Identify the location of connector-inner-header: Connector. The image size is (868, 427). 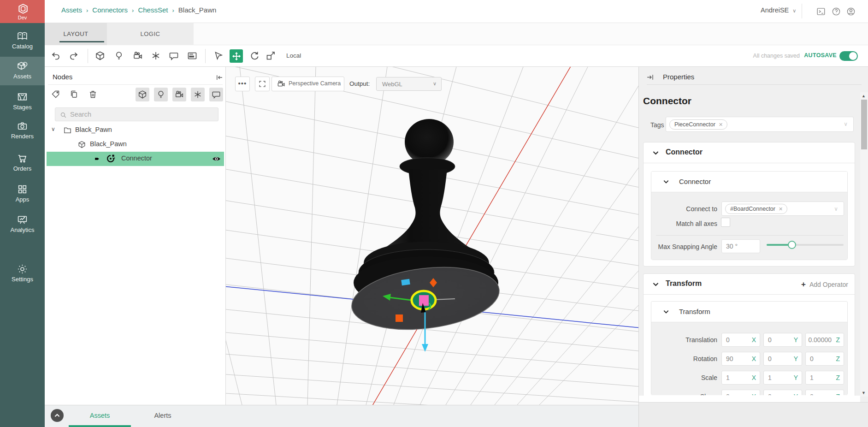
(750, 182).